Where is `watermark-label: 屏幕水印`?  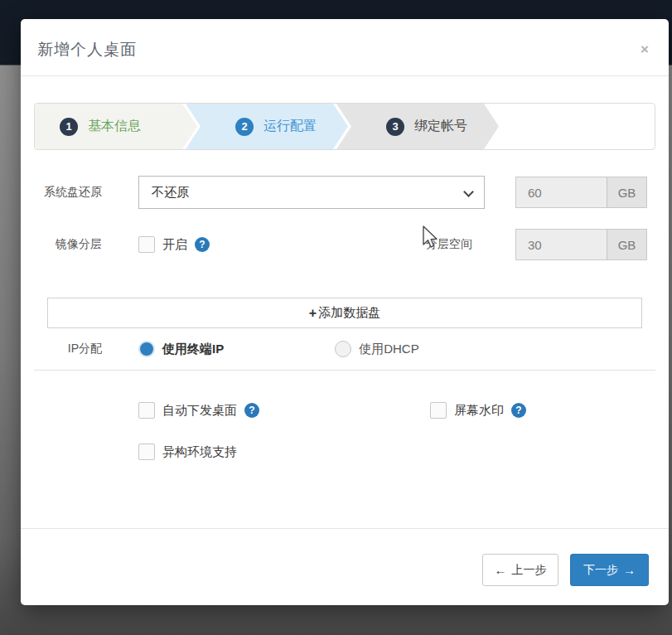 watermark-label: 屏幕水印 is located at coordinates (479, 411).